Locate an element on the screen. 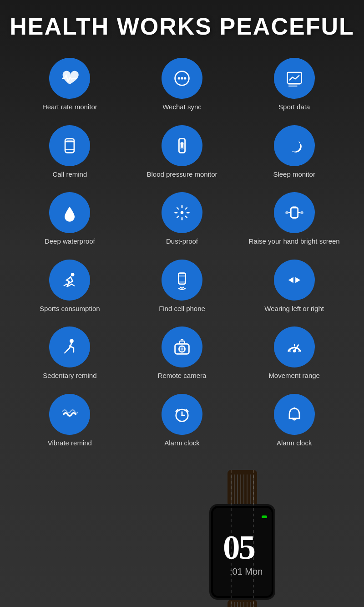 The height and width of the screenshot is (607, 364). alarm-clock2-icon-circle is located at coordinates (294, 414).